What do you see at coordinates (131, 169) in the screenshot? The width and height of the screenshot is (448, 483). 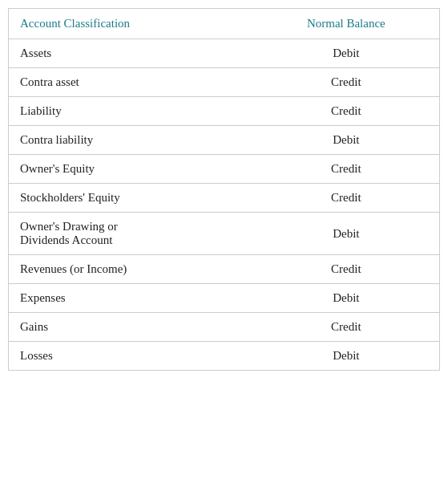 I see `classification-cell: Owner's Equity` at bounding box center [131, 169].